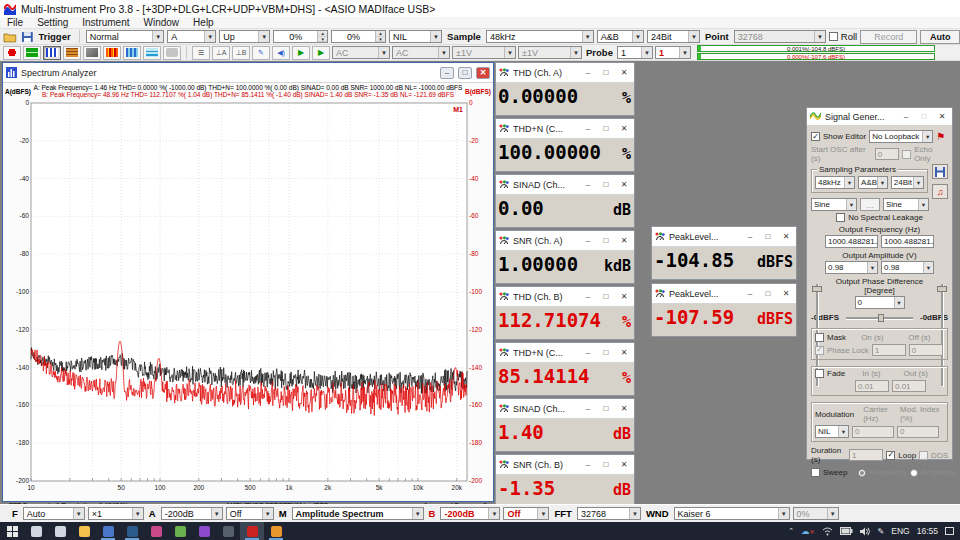 This screenshot has width=960, height=540. What do you see at coordinates (834, 36) in the screenshot?
I see `roll-checkbox` at bounding box center [834, 36].